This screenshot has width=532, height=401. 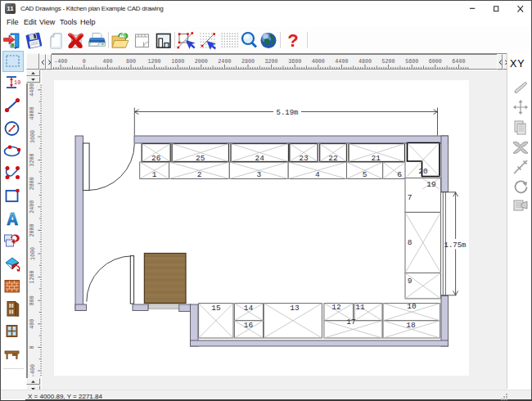 What do you see at coordinates (333, 159) in the screenshot?
I see `svg-text: 22` at bounding box center [333, 159].